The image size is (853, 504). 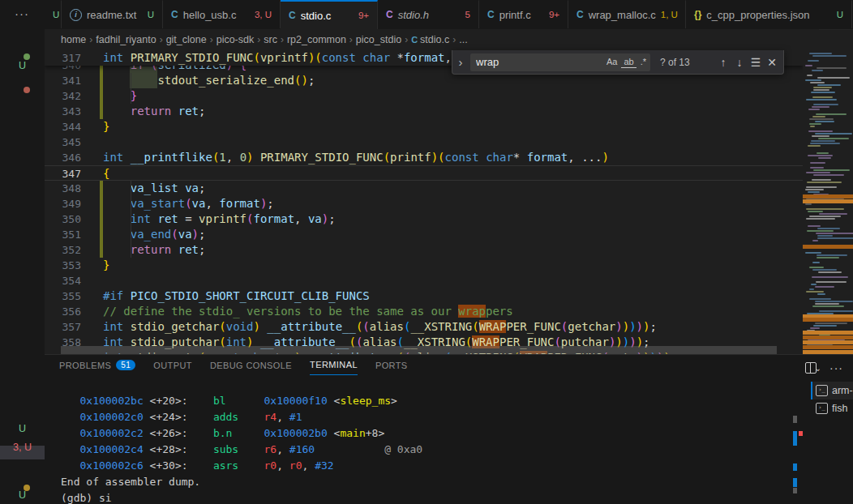 What do you see at coordinates (126, 365) in the screenshot?
I see `problems-count-badge: 51` at bounding box center [126, 365].